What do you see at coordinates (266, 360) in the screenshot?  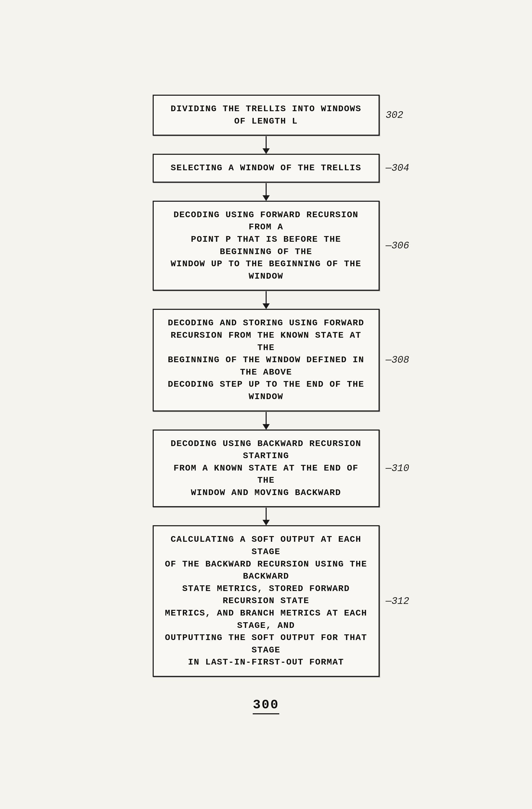 I see `step-308-box: DECODING AND STORING USING FORWARD RECUR…` at bounding box center [266, 360].